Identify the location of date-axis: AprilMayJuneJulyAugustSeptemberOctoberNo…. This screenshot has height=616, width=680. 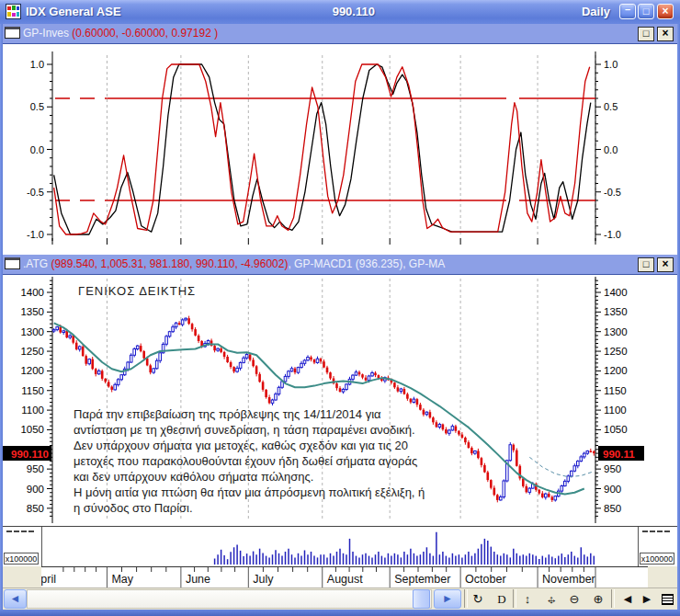
(345, 577).